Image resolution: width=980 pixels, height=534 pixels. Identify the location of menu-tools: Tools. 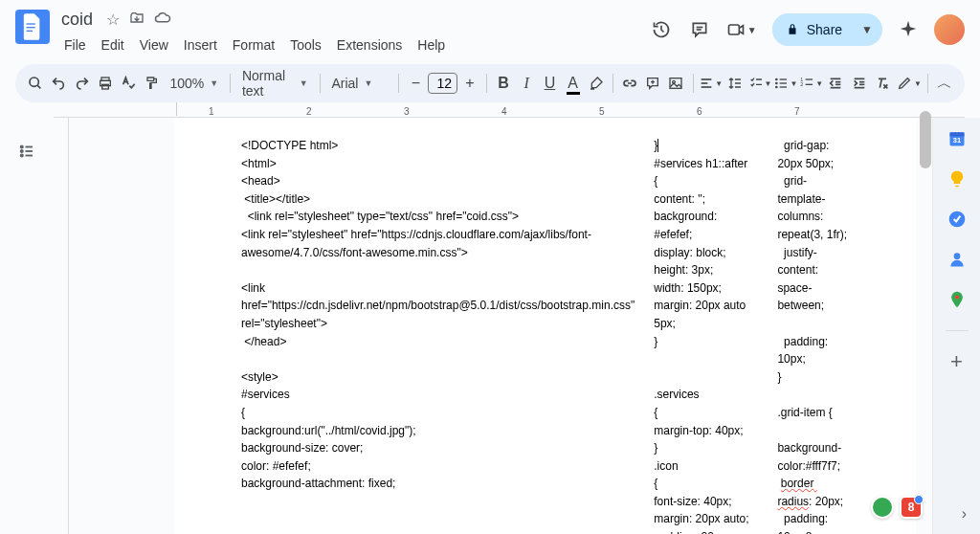
(306, 45).